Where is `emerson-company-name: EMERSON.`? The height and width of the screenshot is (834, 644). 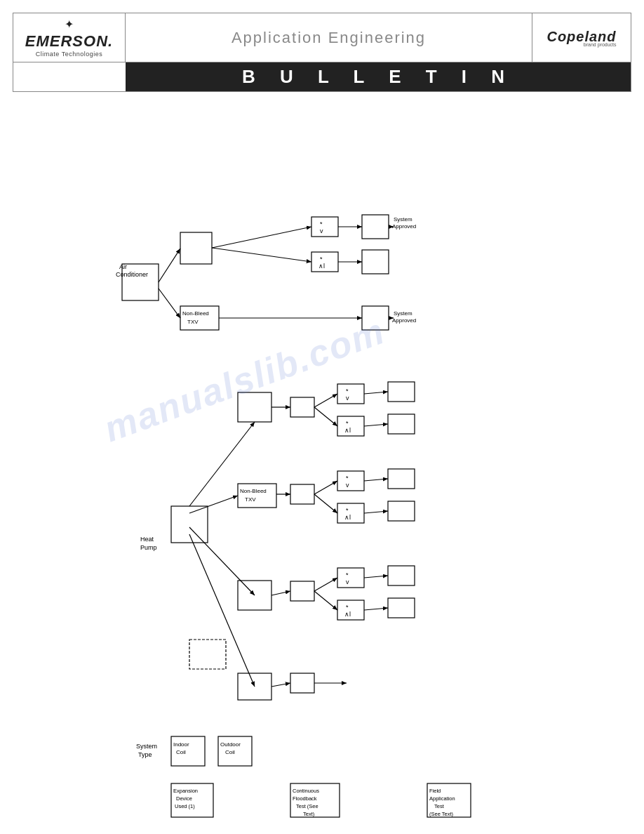 emerson-company-name: EMERSON. is located at coordinates (69, 41).